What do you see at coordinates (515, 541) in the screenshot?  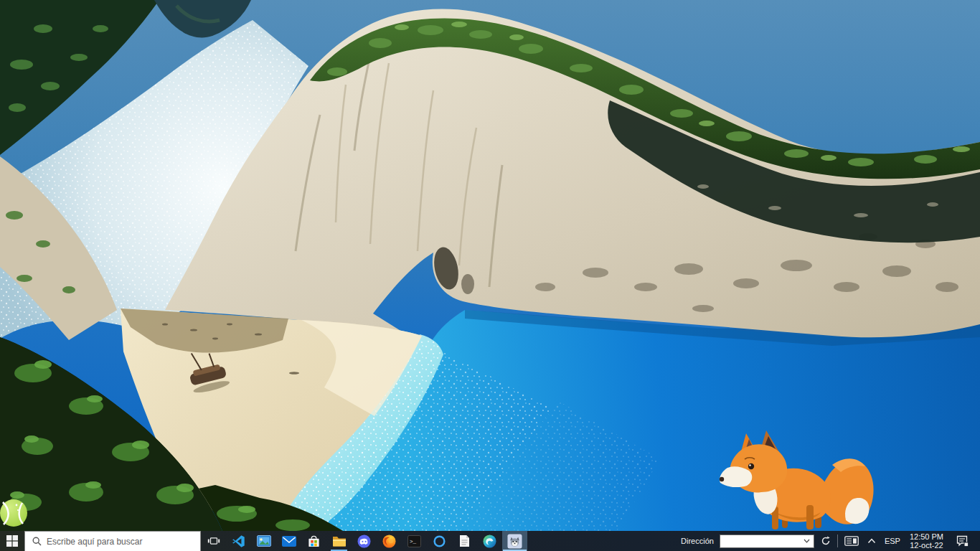 I see `taskbar-app-desktop-pet` at bounding box center [515, 541].